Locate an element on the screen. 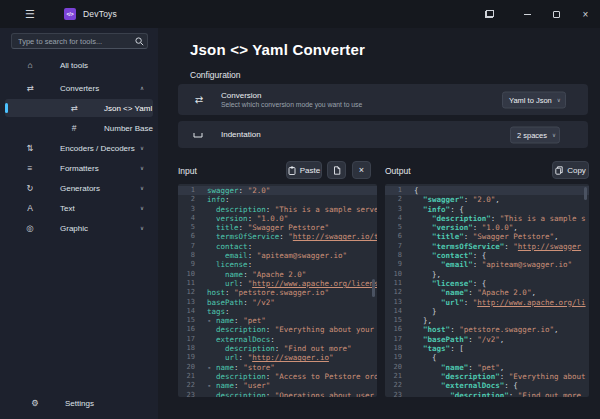 The width and height of the screenshot is (600, 419). code-line: 8 "contact": { is located at coordinates (487, 256).